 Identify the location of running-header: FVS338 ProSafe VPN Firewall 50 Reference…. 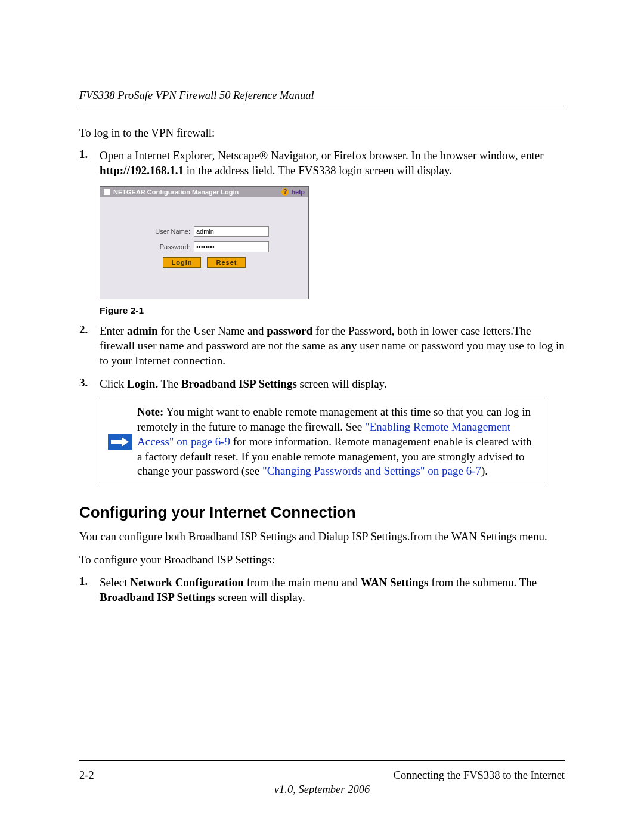
(322, 95).